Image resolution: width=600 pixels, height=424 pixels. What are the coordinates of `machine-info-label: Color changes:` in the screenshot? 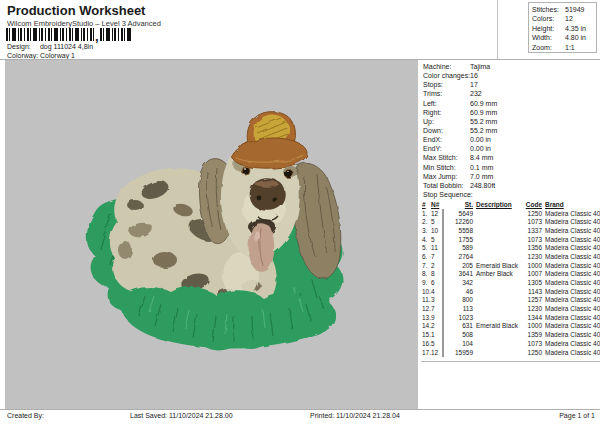 It's located at (446, 76).